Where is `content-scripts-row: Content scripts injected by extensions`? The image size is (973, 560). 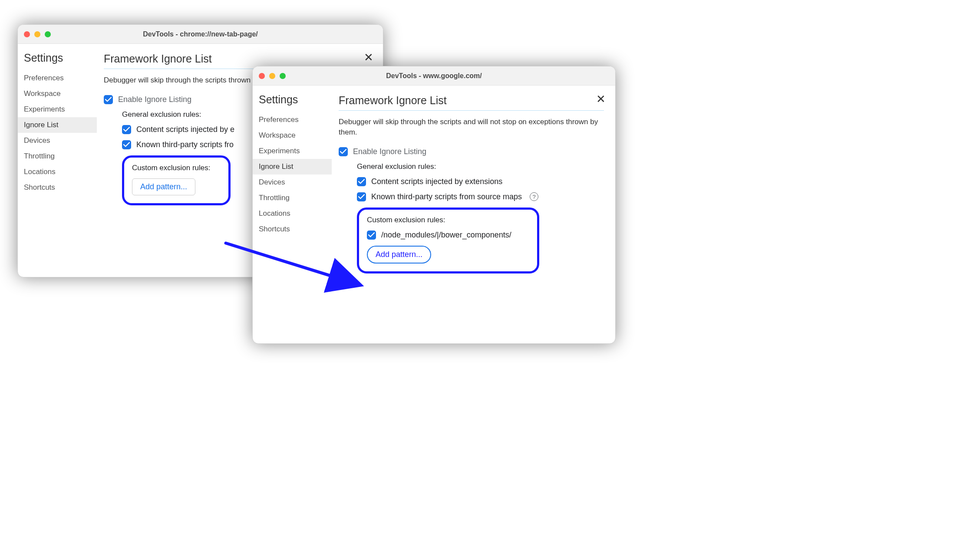 content-scripts-row: Content scripts injected by extensions is located at coordinates (480, 181).